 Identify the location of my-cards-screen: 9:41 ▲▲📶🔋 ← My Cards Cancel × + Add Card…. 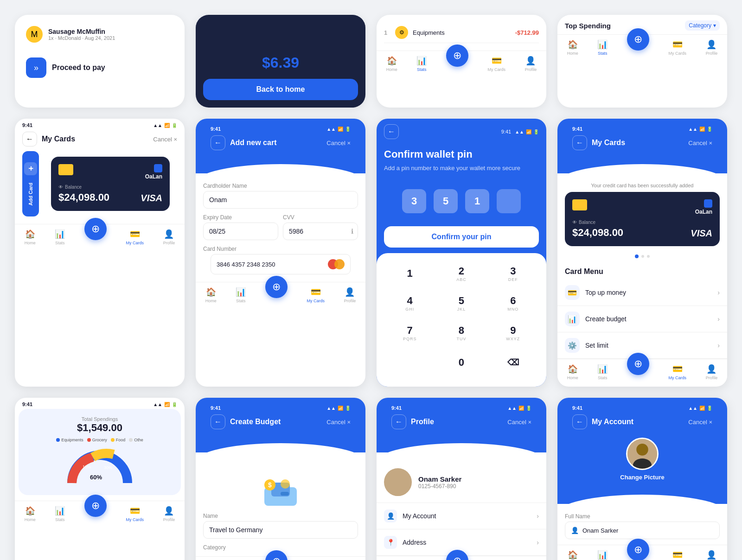
(100, 253).